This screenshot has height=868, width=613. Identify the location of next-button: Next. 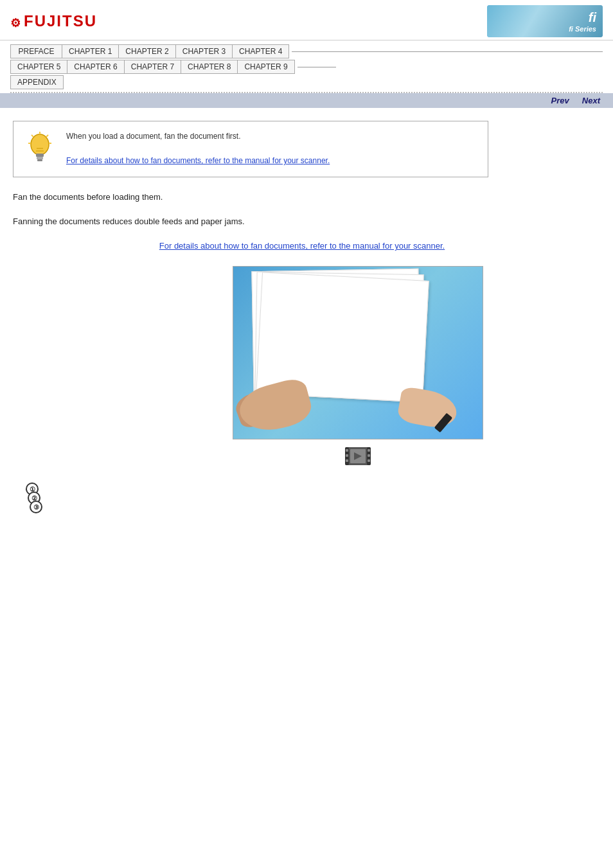
(591, 100).